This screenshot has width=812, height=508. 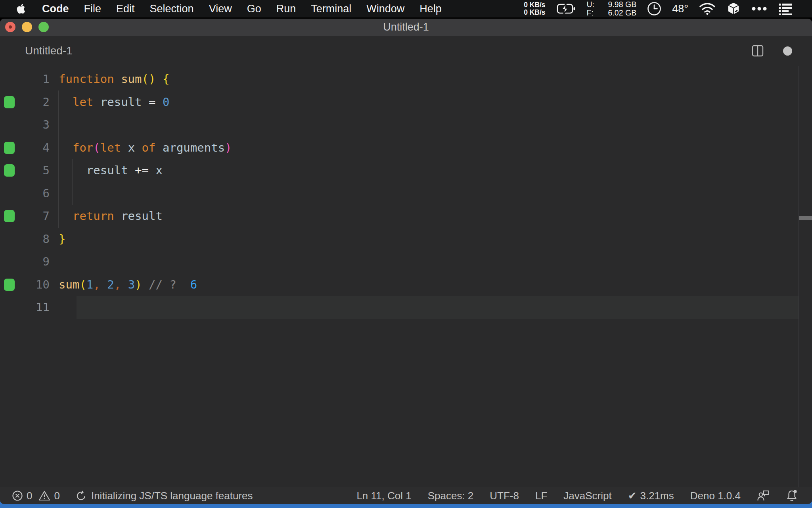 What do you see at coordinates (172, 9) in the screenshot?
I see `menu-selection: Selection` at bounding box center [172, 9].